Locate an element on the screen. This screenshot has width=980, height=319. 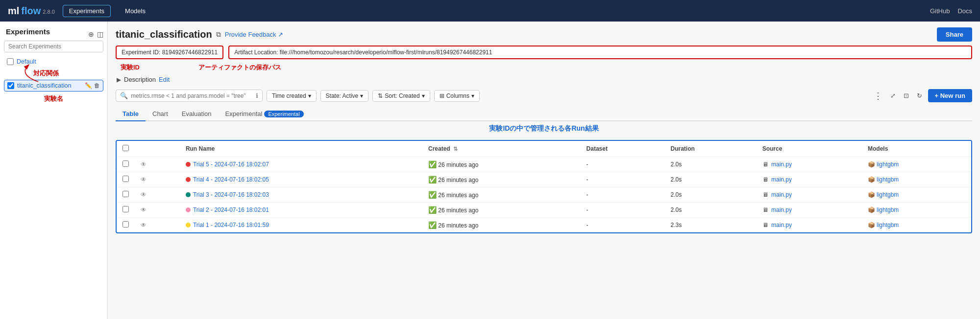
row-model-0: 📦 lightgbm is located at coordinates (916, 164).